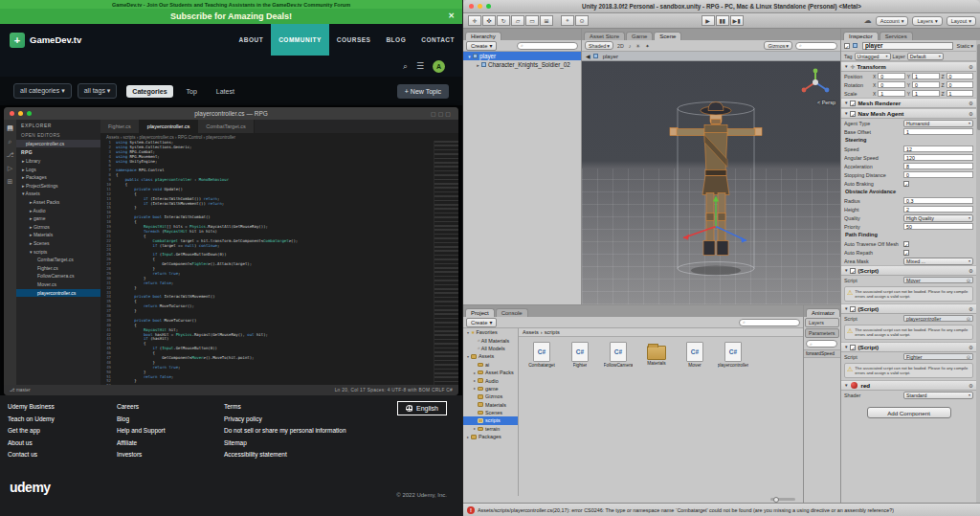 The height and width of the screenshot is (516, 980). Describe the element at coordinates (822, 323) in the screenshot. I see `animator-layers-tab: Layers` at that location.